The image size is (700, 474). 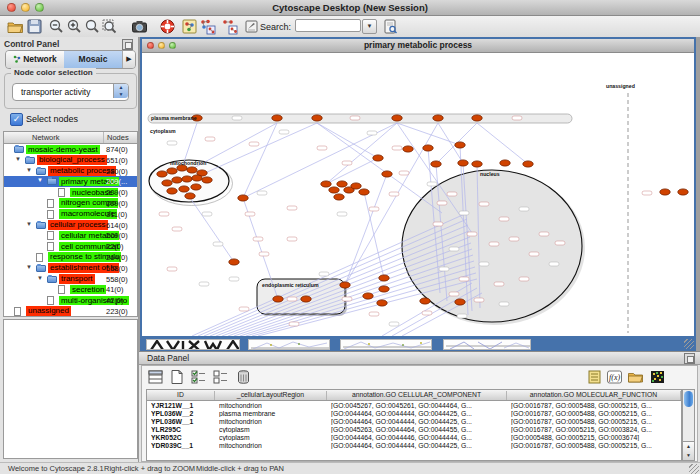 What do you see at coordinates (418, 46) in the screenshot?
I see `network-window-titlebar: primary metabolic process` at bounding box center [418, 46].